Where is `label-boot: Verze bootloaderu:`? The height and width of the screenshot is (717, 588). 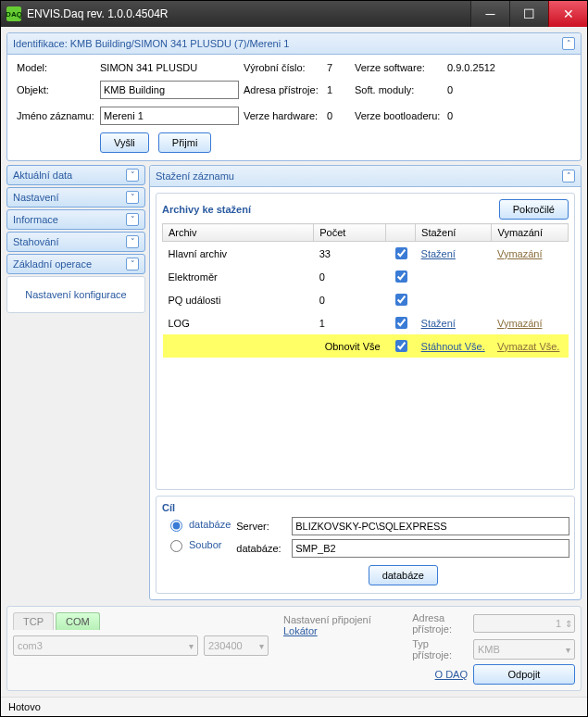 label-boot: Verze bootloaderu: is located at coordinates (401, 116).